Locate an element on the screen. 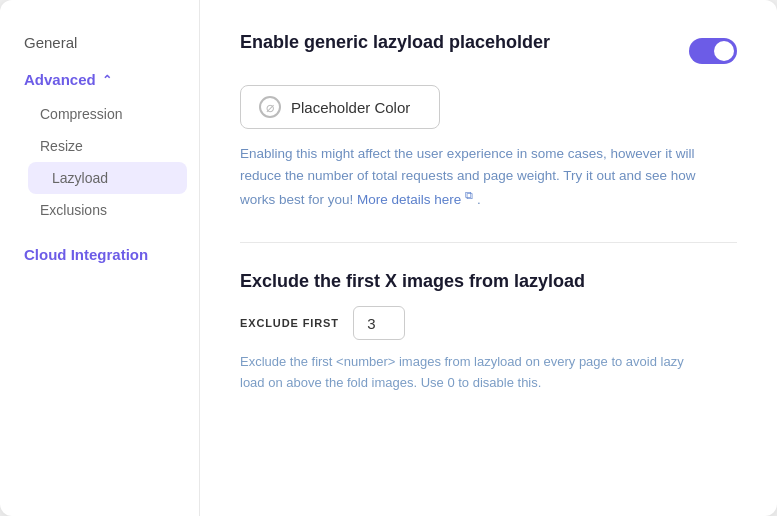  external-link-icon: ⧉ is located at coordinates (469, 194).